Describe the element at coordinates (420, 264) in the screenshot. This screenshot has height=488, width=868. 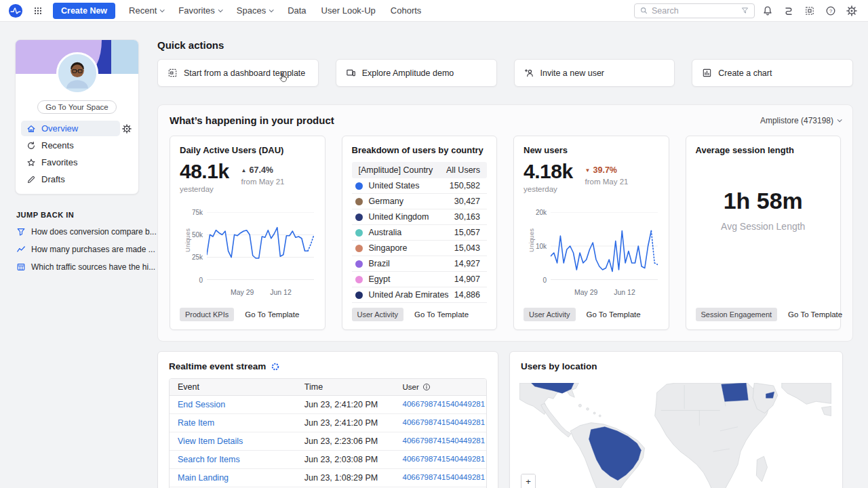
I see `country-row-brazil: Brazil14,927` at that location.